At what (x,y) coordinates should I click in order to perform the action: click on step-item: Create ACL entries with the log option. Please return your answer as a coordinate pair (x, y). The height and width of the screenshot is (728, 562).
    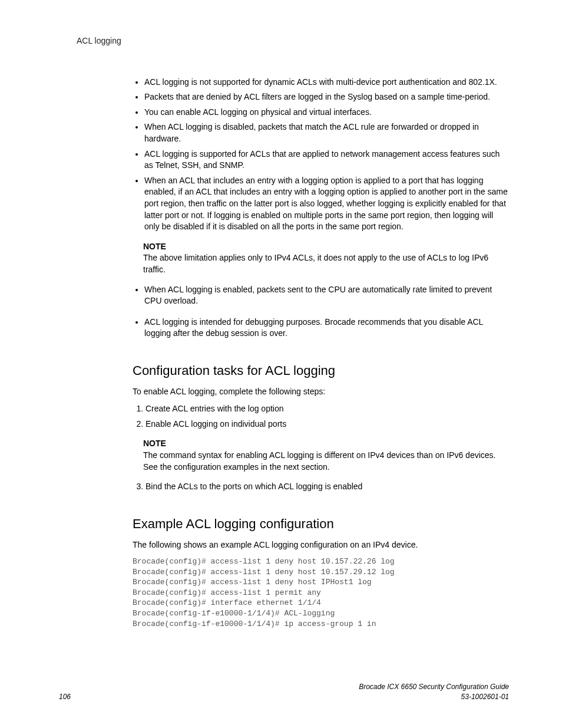
    Looking at the image, I should click on (328, 409).